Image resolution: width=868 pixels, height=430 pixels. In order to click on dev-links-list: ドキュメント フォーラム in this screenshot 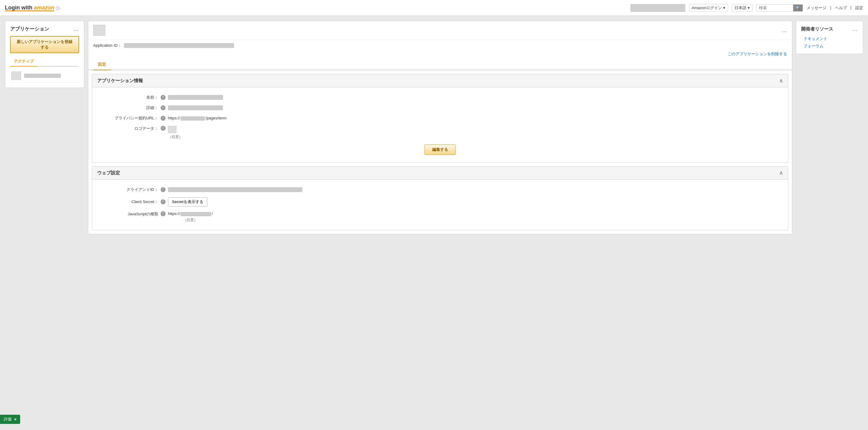, I will do `click(830, 42)`.